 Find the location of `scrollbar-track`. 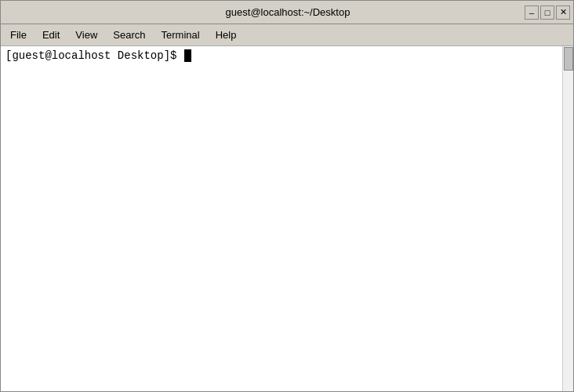

scrollbar-track is located at coordinates (568, 219).